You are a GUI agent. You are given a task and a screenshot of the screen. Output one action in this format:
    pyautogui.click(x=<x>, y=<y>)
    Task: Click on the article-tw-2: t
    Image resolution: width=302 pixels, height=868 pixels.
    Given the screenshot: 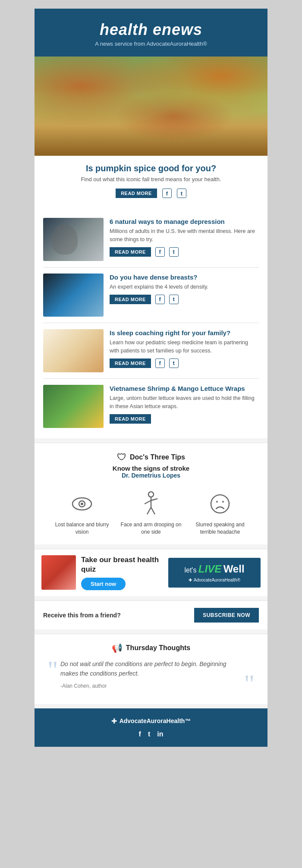 What is the action you would take?
    pyautogui.click(x=174, y=299)
    